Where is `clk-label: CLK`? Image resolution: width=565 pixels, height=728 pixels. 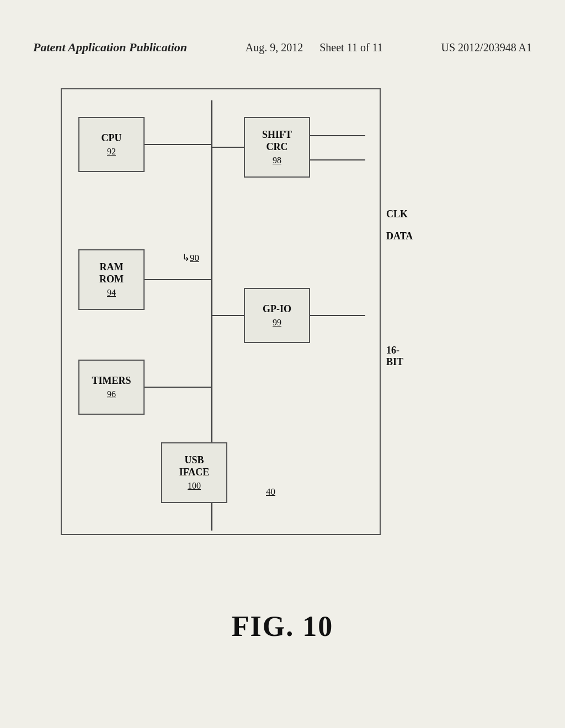
clk-label: CLK is located at coordinates (397, 214).